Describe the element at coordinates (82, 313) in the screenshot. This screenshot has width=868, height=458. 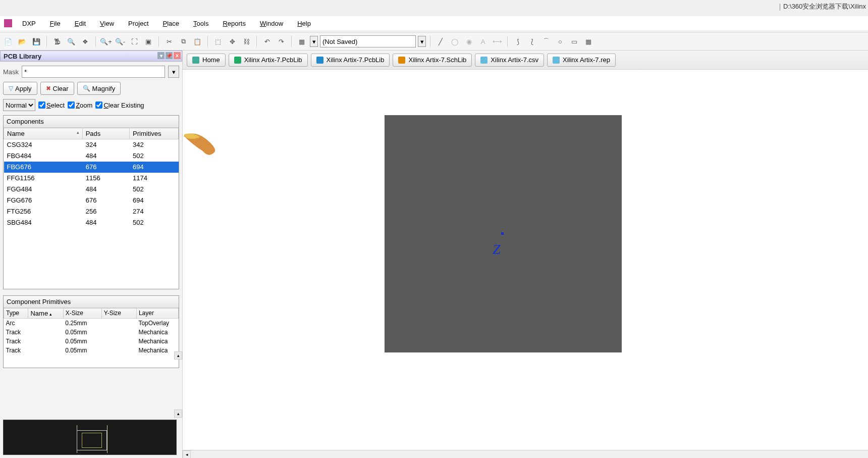
I see `pcol-xsize: X-Size` at that location.